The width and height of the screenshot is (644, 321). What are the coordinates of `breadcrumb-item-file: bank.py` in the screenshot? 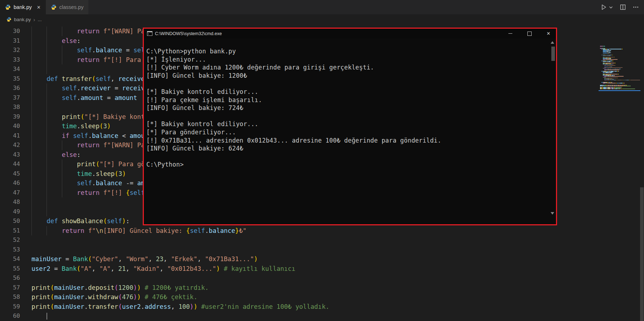 It's located at (22, 19).